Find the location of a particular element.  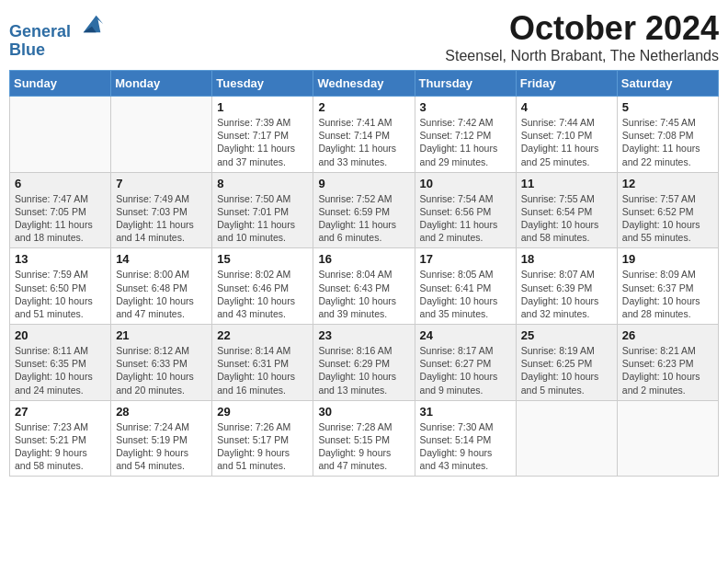

calendar-header-row: SundayMondayTuesdayWednesdayThursdayFrid… is located at coordinates (364, 84).